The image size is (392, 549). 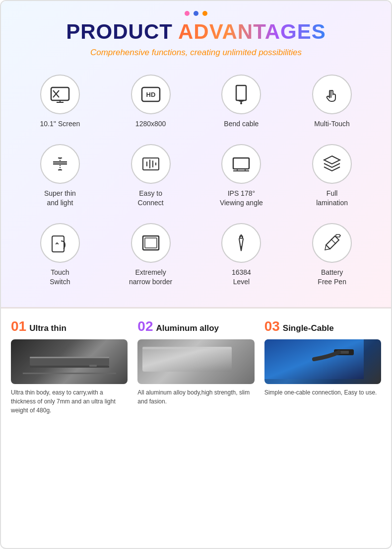 What do you see at coordinates (272, 326) in the screenshot?
I see `single-cable-number: 03` at bounding box center [272, 326].